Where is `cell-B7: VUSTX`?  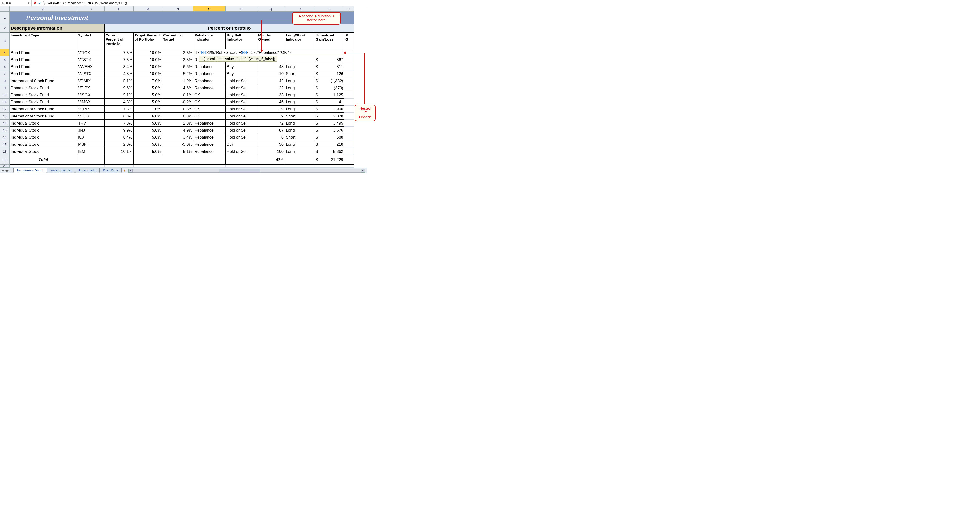 cell-B7: VUSTX is located at coordinates (91, 74).